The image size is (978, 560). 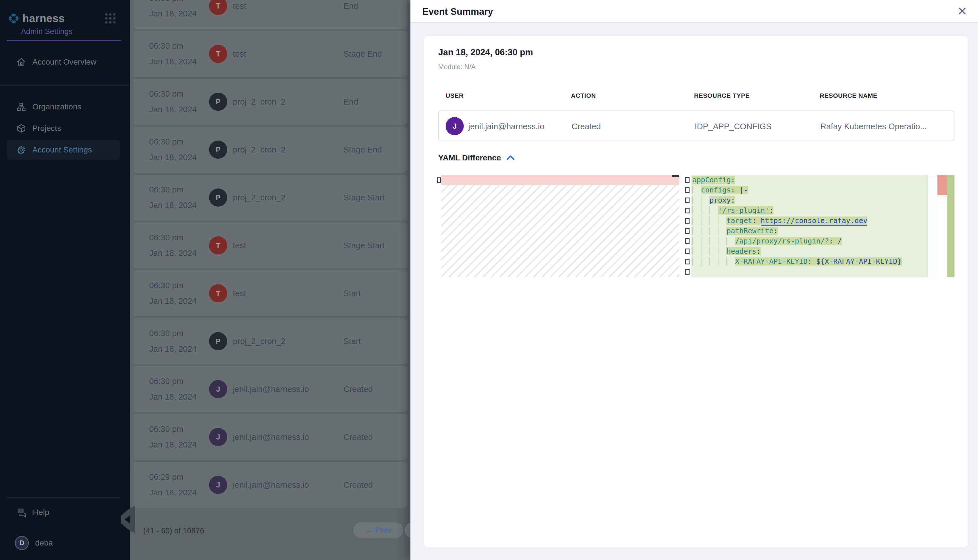 What do you see at coordinates (378, 530) in the screenshot?
I see `prev-page-button: ← Prev` at bounding box center [378, 530].